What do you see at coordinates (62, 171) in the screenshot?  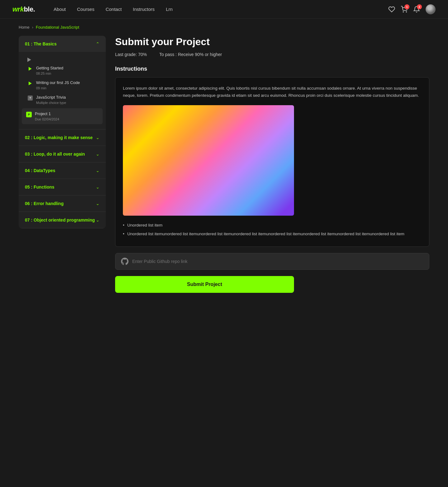 I see `sidebar-section-4: 04 : DataTypes ⌄` at bounding box center [62, 171].